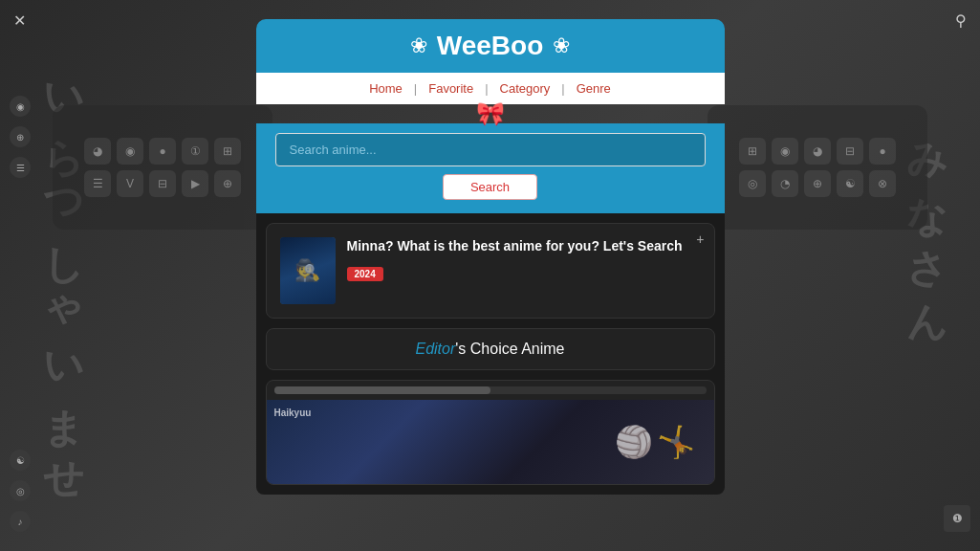 This screenshot has height=551, width=980. What do you see at coordinates (817, 167) in the screenshot?
I see `side-panel-right: ⊞ ◉ ◕ ⊟ ● ◎ ◔ ⊕ ☯ ⊗` at bounding box center [817, 167].